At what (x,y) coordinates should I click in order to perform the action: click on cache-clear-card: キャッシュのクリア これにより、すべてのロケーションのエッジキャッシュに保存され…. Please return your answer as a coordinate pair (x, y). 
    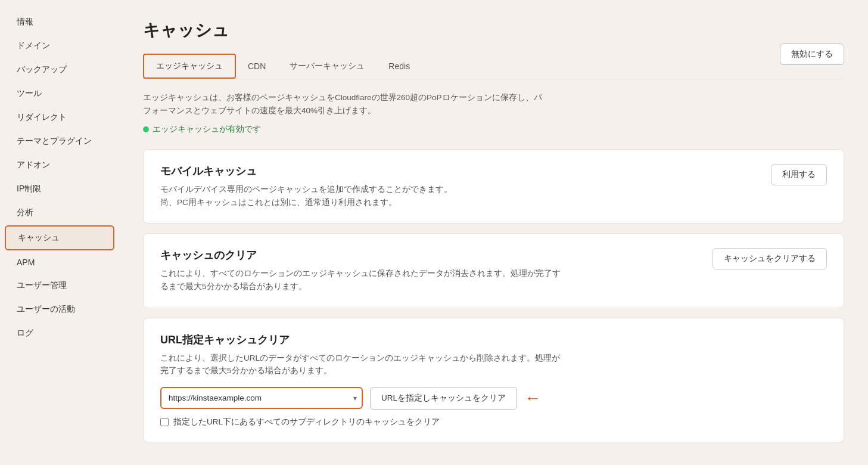
    Looking at the image, I should click on (493, 271).